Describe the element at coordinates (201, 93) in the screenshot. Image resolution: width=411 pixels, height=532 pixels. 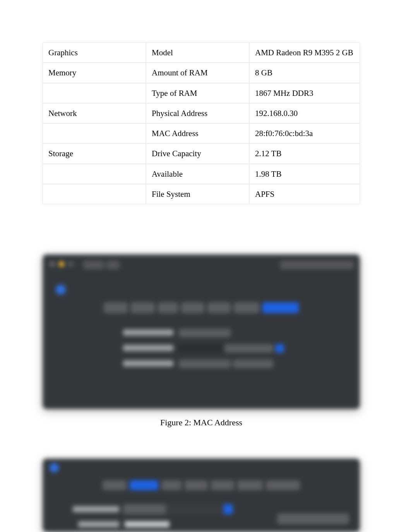
I see `table-row: Type of RAM 1867 MHz DDR3` at that location.